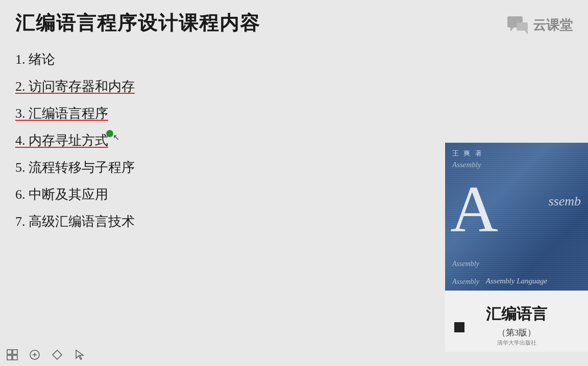 The height and width of the screenshot is (366, 588). I want to click on book-label-right: ssemb, so click(565, 201).